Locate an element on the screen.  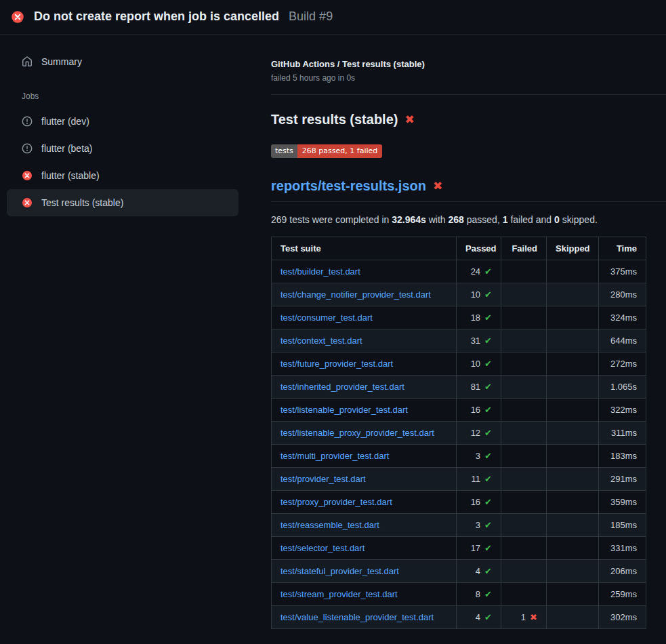
breadcrumb: GitHub Actions / Test results (stable) is located at coordinates (469, 64).